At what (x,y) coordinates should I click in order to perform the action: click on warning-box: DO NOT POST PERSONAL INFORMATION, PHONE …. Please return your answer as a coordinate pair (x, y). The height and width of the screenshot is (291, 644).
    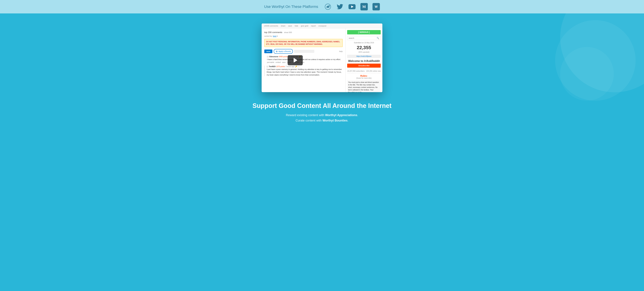
    Looking at the image, I should click on (304, 43).